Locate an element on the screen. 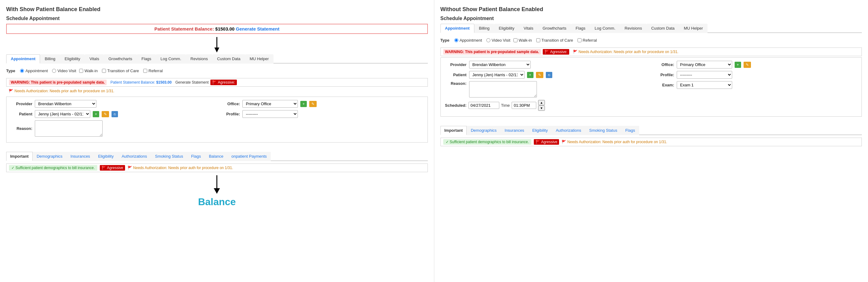 Image resolution: width=868 pixels, height=282 pixels. right-heading: Without Show Patient Balance Enabled is located at coordinates (651, 9).